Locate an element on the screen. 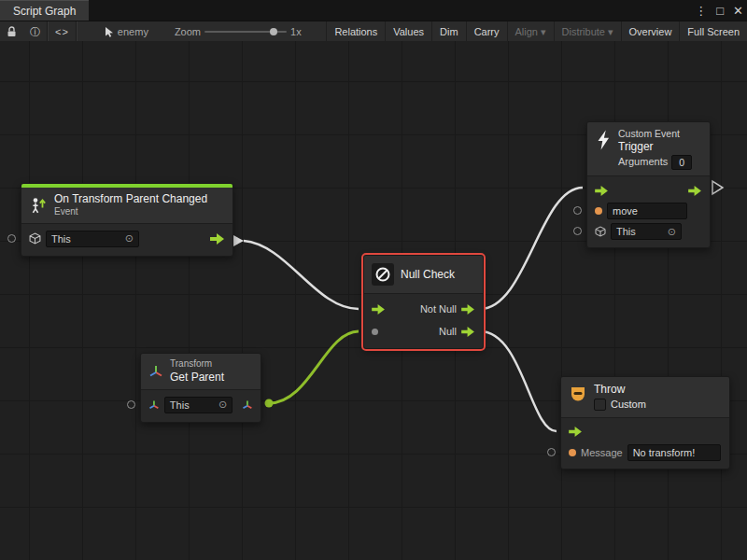 The image size is (747, 560). zoom-label: Zoom is located at coordinates (188, 32).